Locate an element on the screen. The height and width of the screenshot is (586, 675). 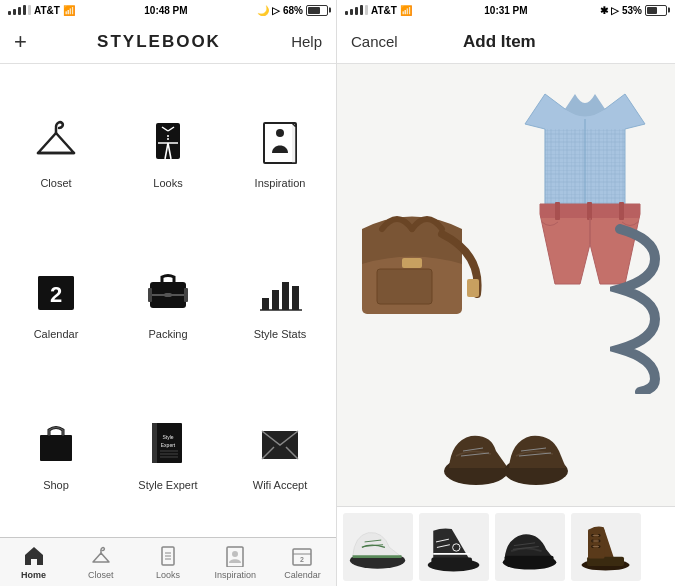
add-button: + is located at coordinates (20, 42).